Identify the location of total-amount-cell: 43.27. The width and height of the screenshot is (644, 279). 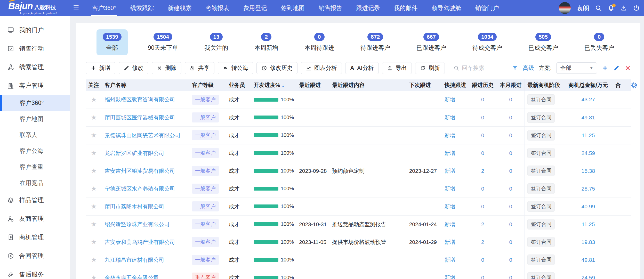
(588, 100).